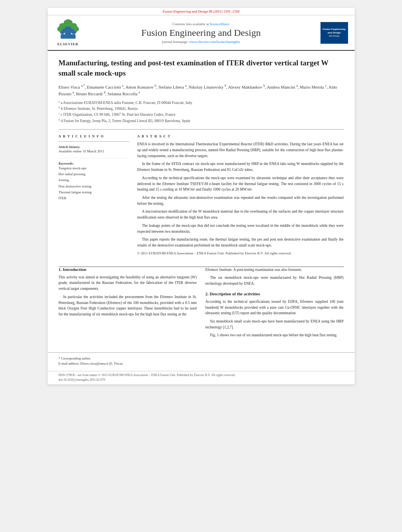  Describe the element at coordinates (201, 308) in the screenshot. I see `main-body: 1. Introduction This activity was aimed …` at that location.